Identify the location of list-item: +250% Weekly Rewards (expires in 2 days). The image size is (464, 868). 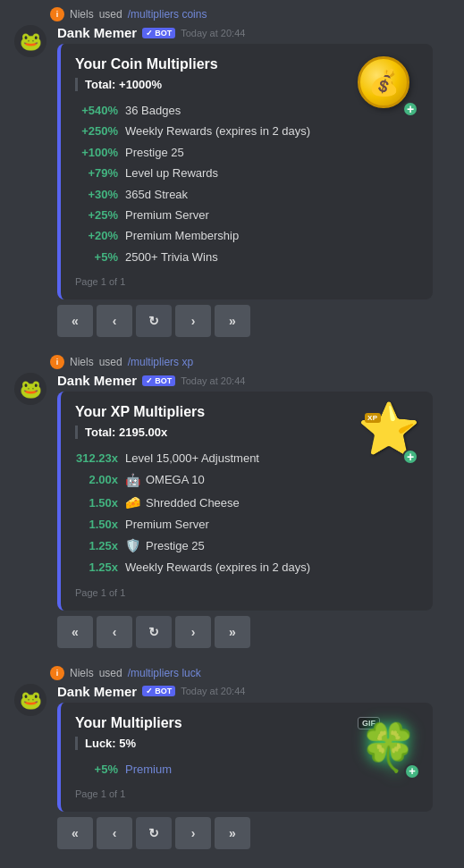
(247, 131).